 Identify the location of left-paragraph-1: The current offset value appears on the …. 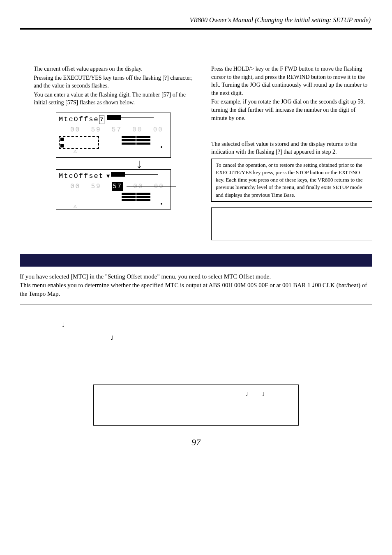
(114, 69).